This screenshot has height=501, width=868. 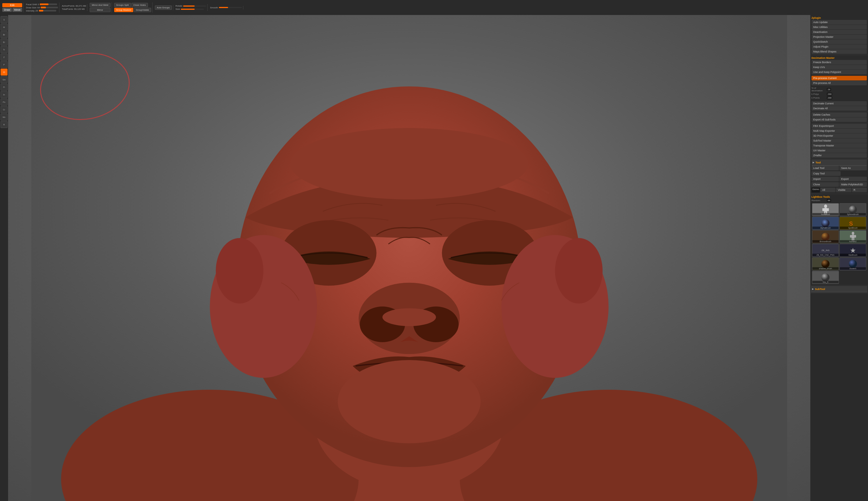 I want to click on points-group: ActivePoints 48,071 Mil TotalPoints 99,1…, so click(x=74, y=8).